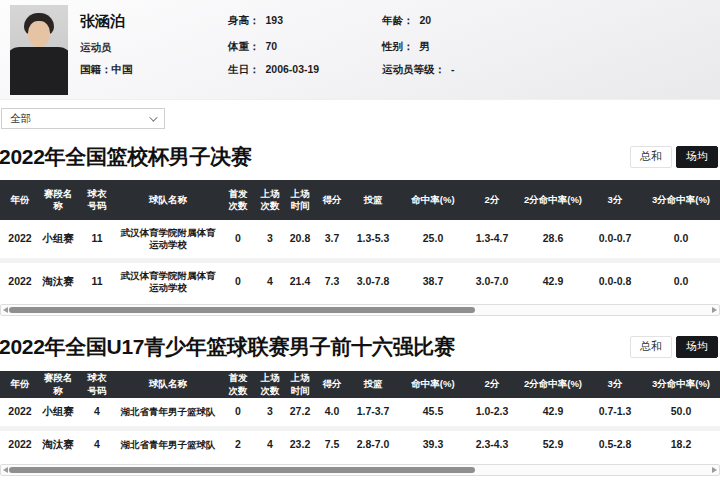 Image resolution: width=720 pixels, height=487 pixels. Describe the element at coordinates (373, 444) in the screenshot. I see `table-cell: 2.8-7.0` at that location.